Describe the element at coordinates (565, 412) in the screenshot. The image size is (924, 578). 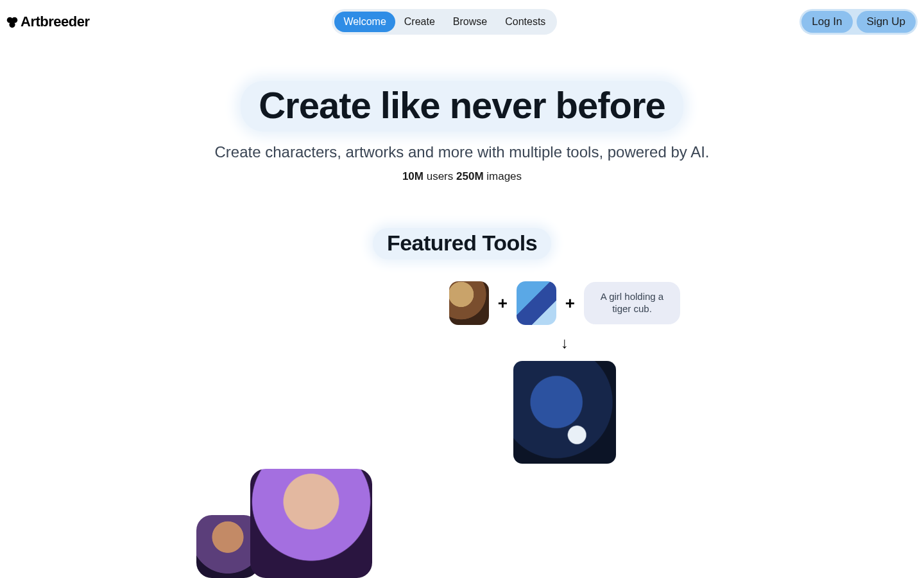
I see `composer-result-image` at that location.